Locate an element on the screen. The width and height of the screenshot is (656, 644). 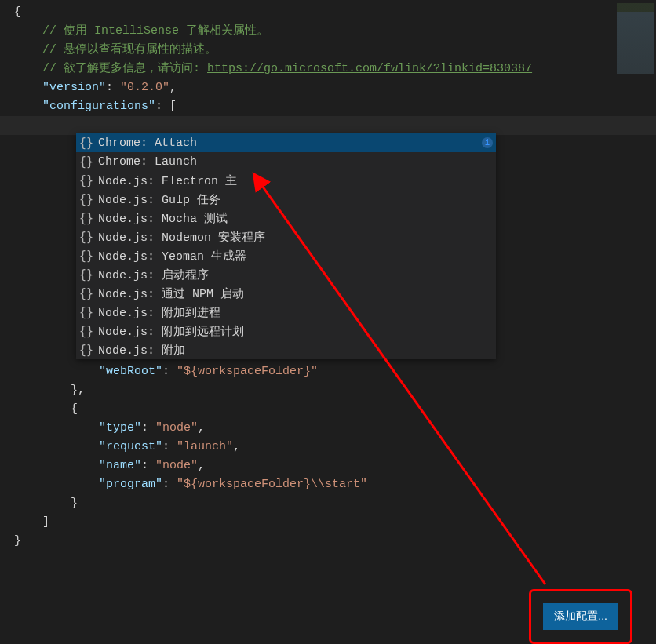
key-version: "version" is located at coordinates (74, 88).